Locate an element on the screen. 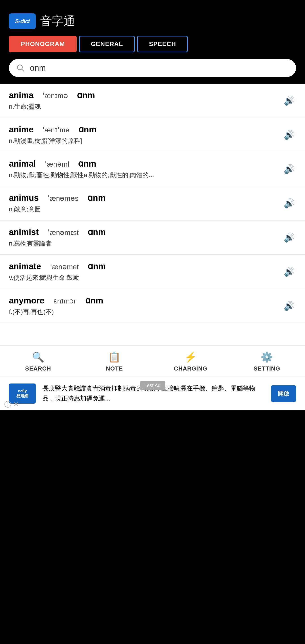 This screenshot has width=305, height=644. dict-entry-animus: animus ˈænəməs ɑnm n.敵意;意圖 🔊 is located at coordinates (152, 204).